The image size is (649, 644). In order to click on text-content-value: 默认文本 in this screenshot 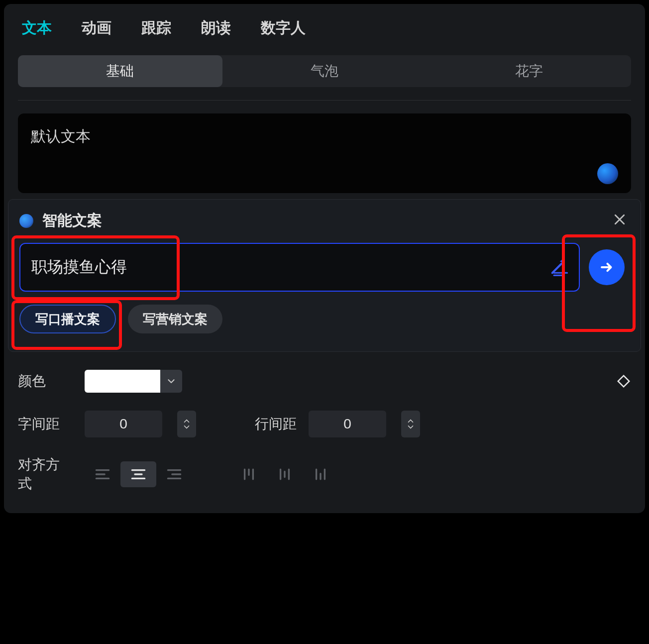, I will do `click(61, 136)`.